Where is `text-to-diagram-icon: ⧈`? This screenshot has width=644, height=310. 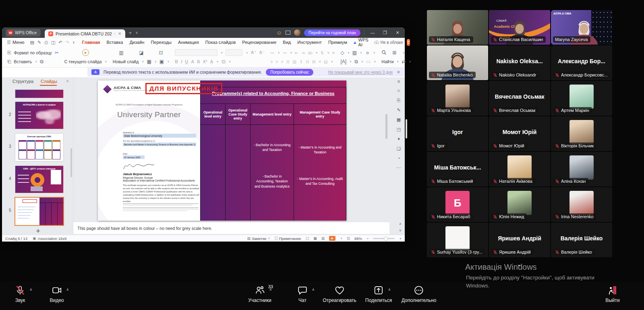
text-to-diagram-icon: ⧈ is located at coordinates (333, 52).